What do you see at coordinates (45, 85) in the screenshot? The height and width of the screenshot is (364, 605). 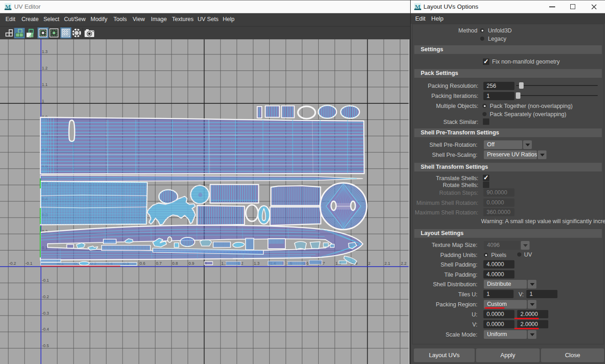 I see `svg-text: 1.1` at bounding box center [45, 85].